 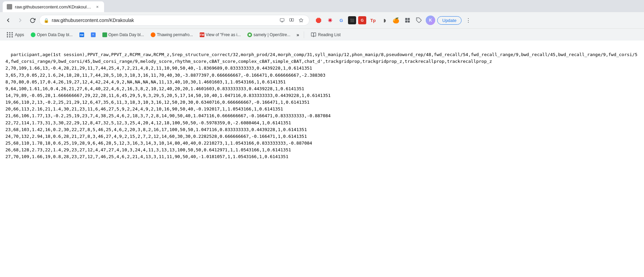 I want to click on ext4-icon: ⬛, so click(x=352, y=20).